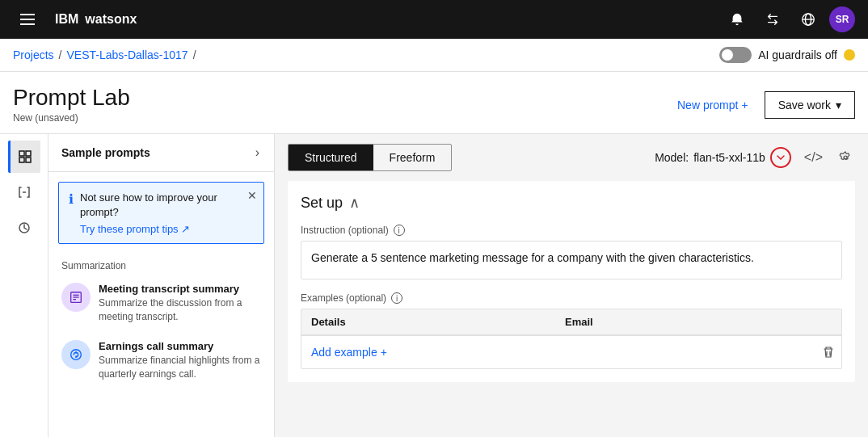  I want to click on save-work-button: Save work ▾, so click(810, 105).